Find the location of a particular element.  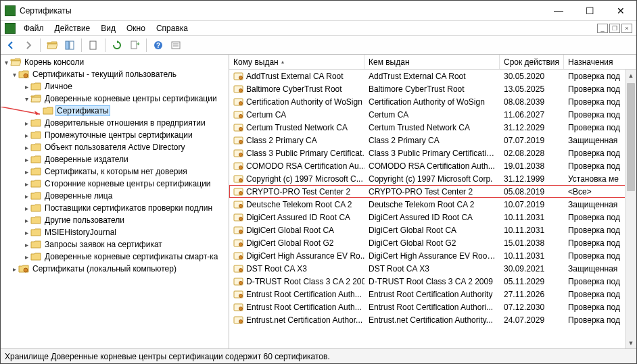

tree-item: ▸Сертификаты (локальный компьютер) is located at coordinates (115, 269).